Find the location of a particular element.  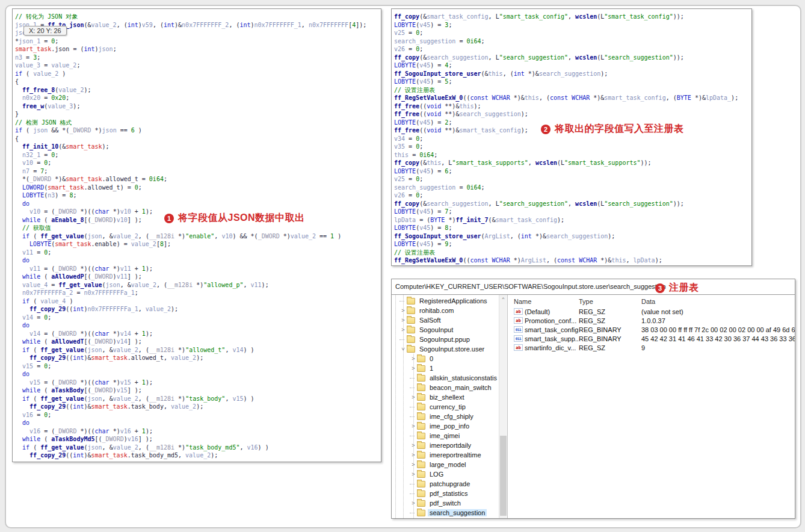

tree-item-RegisteredApplications: RegisteredApplications is located at coordinates (449, 301).